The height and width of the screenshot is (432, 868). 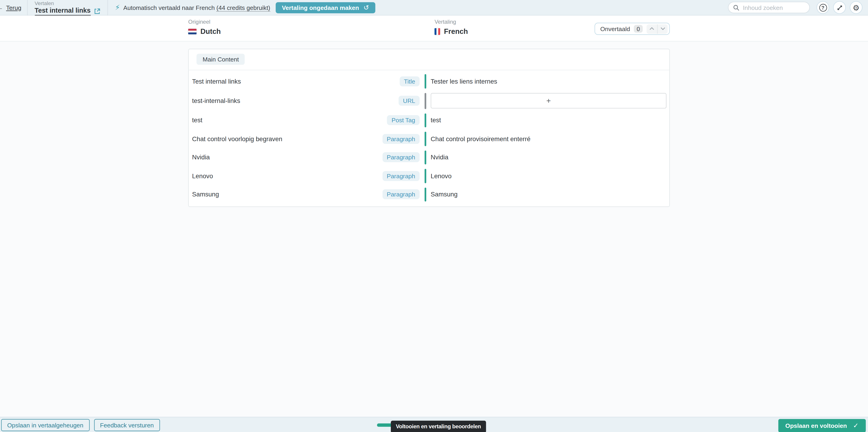 What do you see at coordinates (237, 139) in the screenshot?
I see `source-text: Chat control voorlopig begraven` at bounding box center [237, 139].